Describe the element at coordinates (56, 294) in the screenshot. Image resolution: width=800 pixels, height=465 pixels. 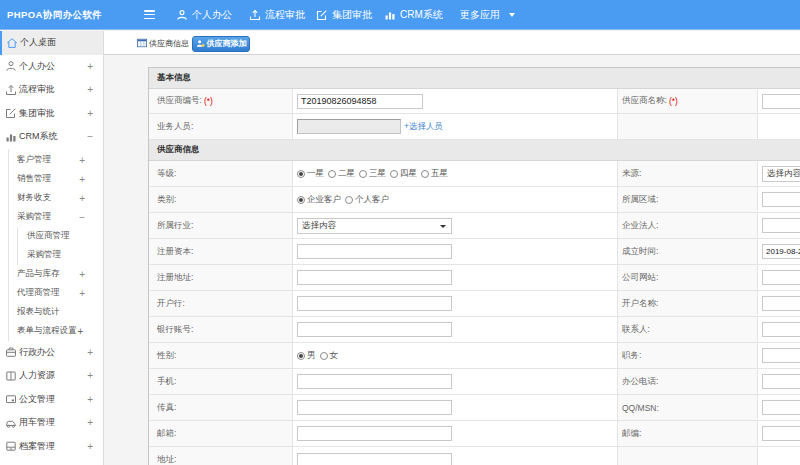
I see `sidebar-subitem-agent-mgmt: 代理商管理 +` at that location.